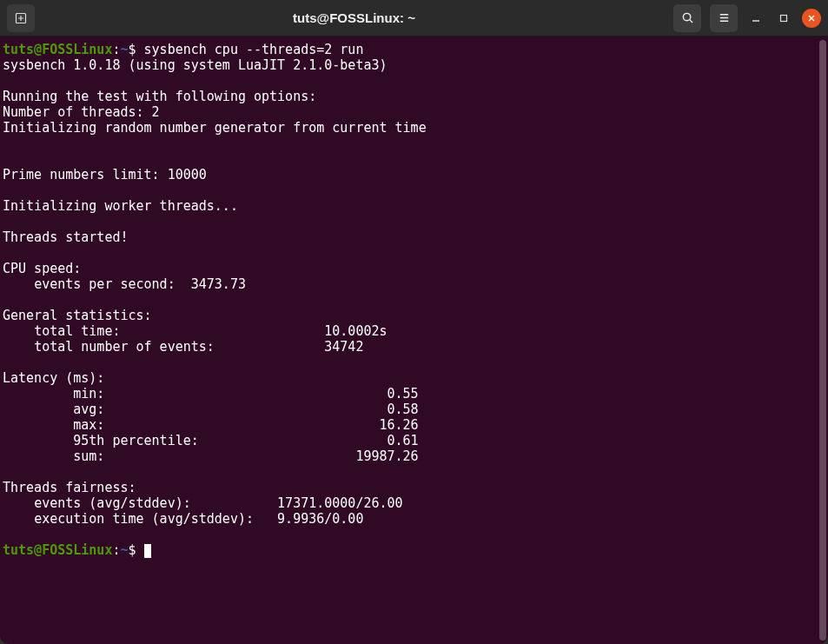 This screenshot has height=644, width=828. Describe the element at coordinates (811, 18) in the screenshot. I see `close-button` at that location.